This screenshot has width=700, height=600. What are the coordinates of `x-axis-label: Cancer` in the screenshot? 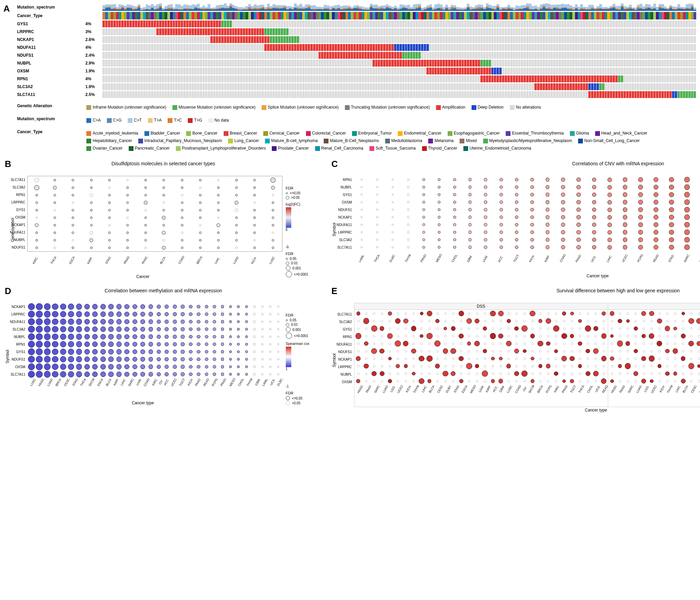 It's located at (143, 277).